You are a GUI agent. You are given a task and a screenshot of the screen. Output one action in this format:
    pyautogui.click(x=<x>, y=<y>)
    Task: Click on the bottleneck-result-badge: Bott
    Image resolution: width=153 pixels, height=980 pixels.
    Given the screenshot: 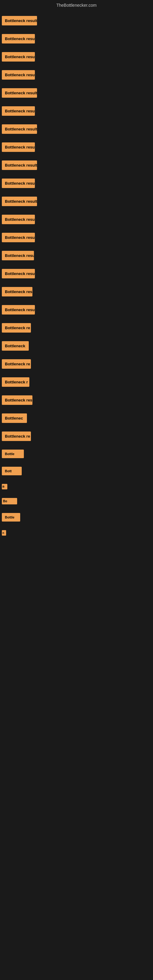 What is the action you would take?
    pyautogui.click(x=12, y=471)
    